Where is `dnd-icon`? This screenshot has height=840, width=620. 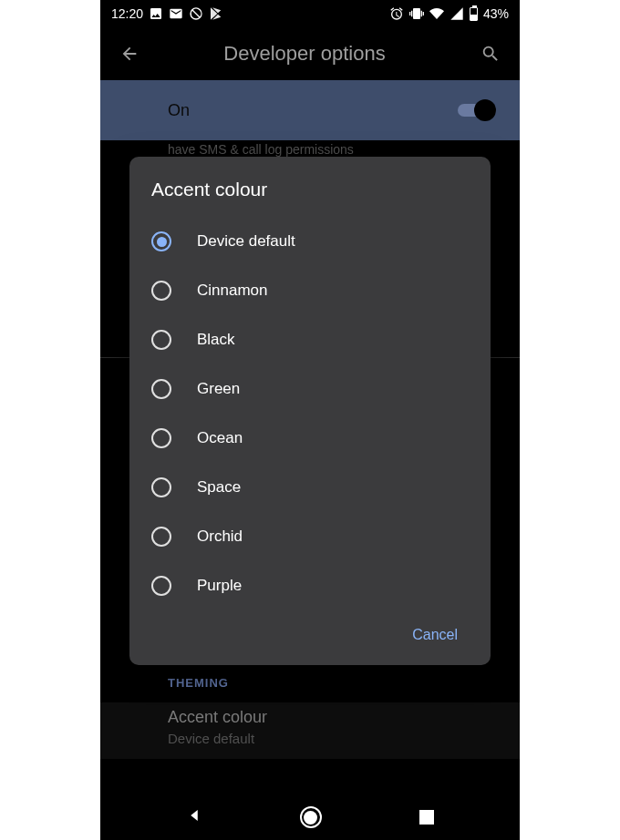 dnd-icon is located at coordinates (196, 14).